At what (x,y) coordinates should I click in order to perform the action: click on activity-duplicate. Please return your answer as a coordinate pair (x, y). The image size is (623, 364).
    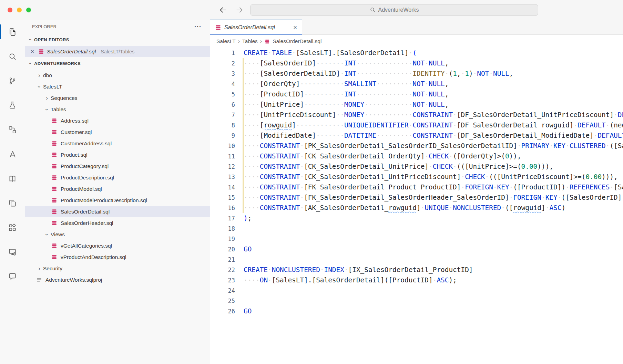
    Looking at the image, I should click on (12, 203).